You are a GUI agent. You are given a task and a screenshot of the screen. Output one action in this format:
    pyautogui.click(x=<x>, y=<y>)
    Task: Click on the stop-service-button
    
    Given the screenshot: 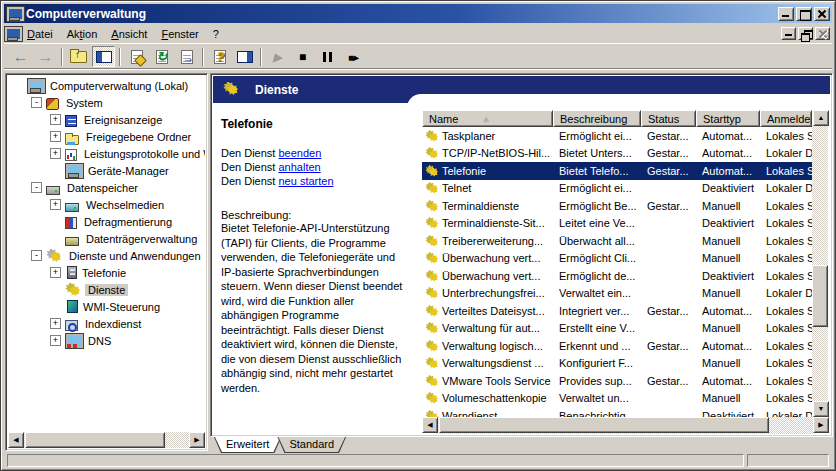 What is the action you would take?
    pyautogui.click(x=302, y=56)
    